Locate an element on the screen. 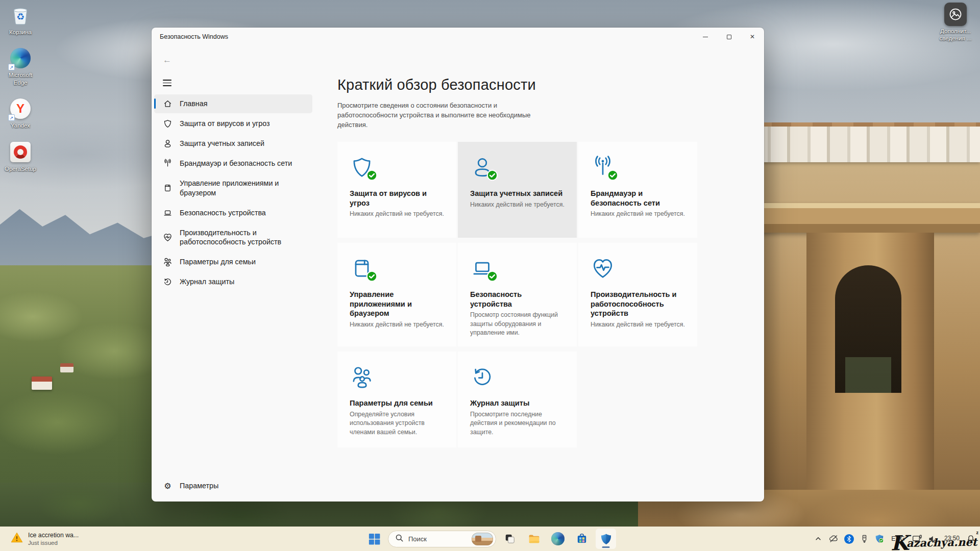 Image resolution: width=980 pixels, height=551 pixels. maximize-button is located at coordinates (729, 37).